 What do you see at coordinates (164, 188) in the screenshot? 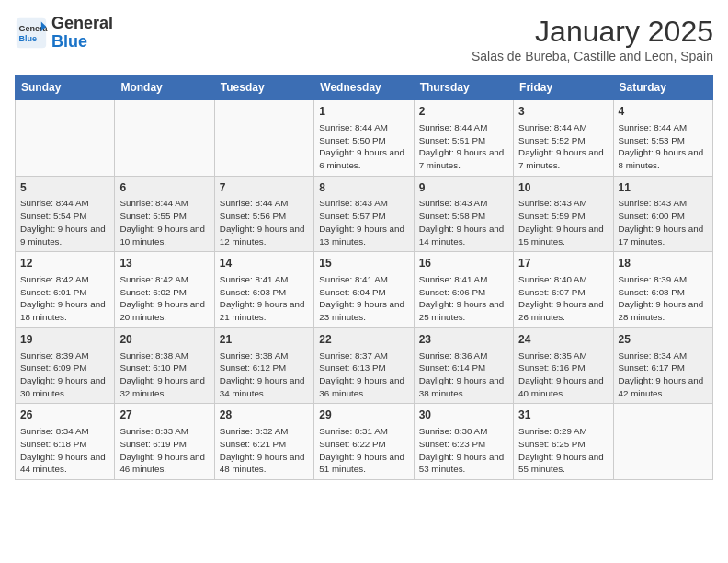
I see `day-number: 6` at bounding box center [164, 188].